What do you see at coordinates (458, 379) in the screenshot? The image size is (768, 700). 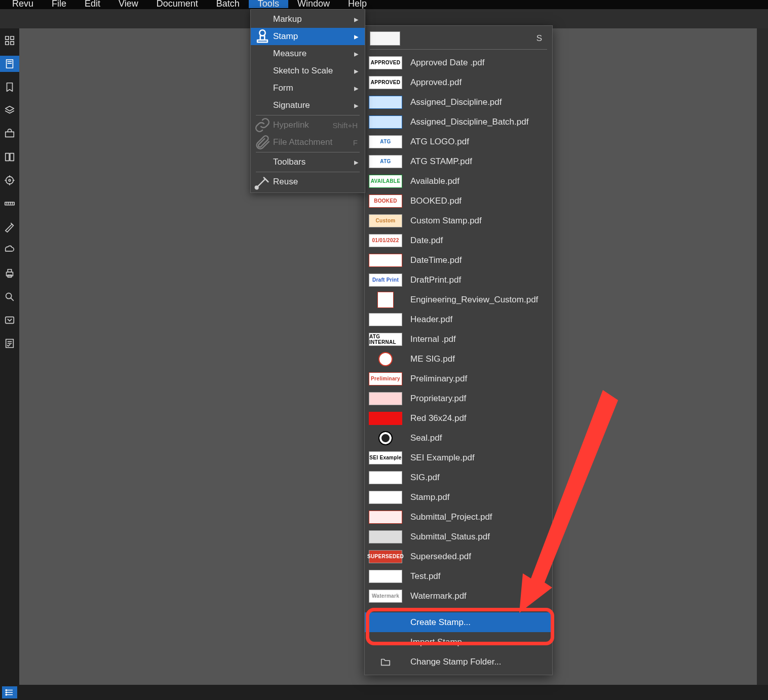 I see `stamp-item: PreliminaryPreliminary.pdf` at bounding box center [458, 379].